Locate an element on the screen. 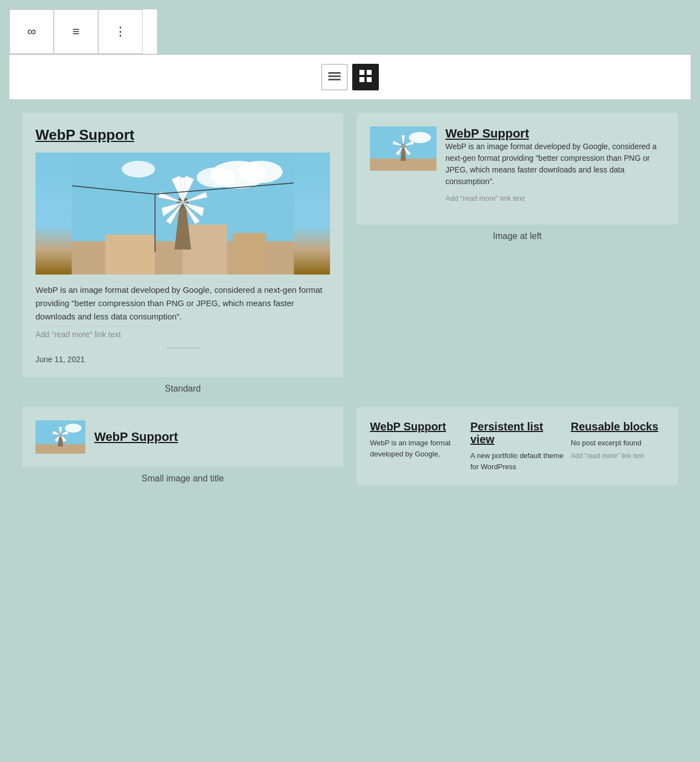 Image resolution: width=700 pixels, height=762 pixels. multi-col-3-read-more: Add "read more" link text is located at coordinates (618, 456).